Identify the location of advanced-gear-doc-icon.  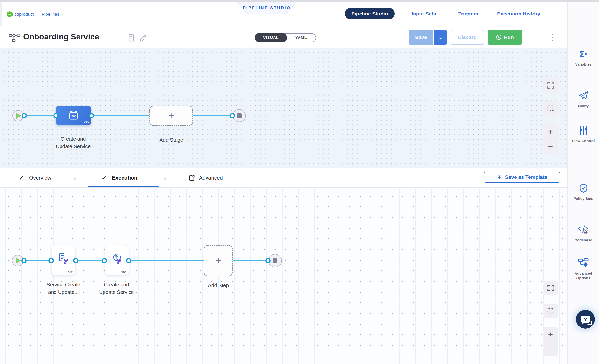
(192, 178).